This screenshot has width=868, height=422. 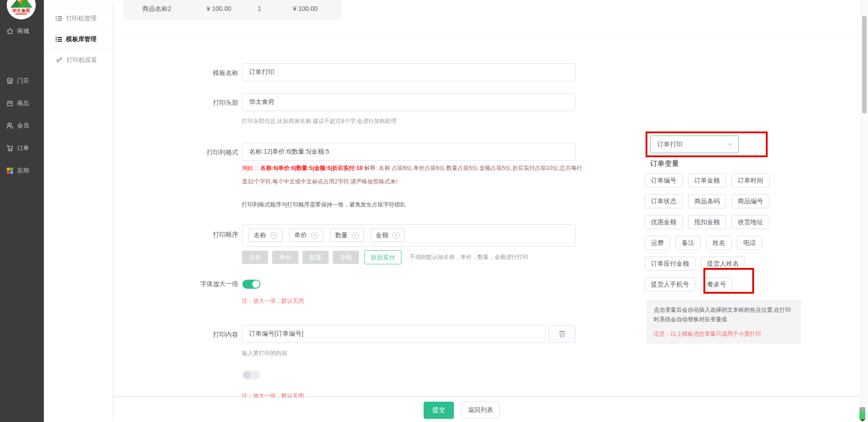 I want to click on variable-tag: 运费, so click(x=657, y=243).